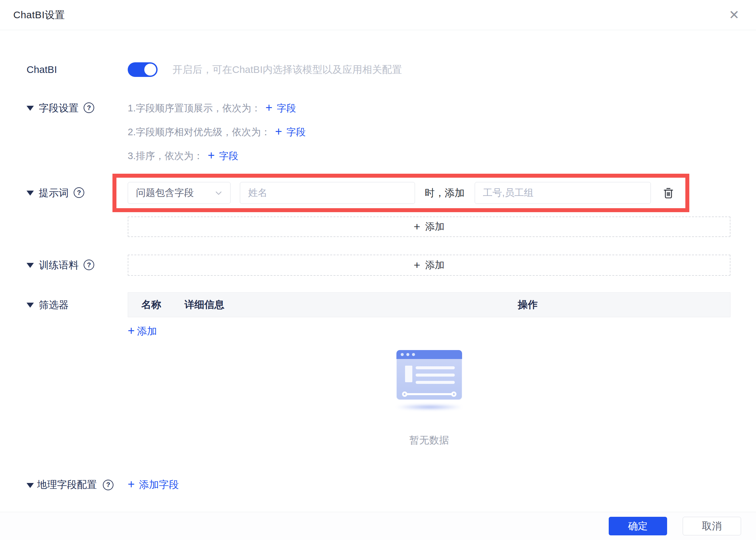  What do you see at coordinates (142, 331) in the screenshot?
I see `add-filter-link: 添加` at bounding box center [142, 331].